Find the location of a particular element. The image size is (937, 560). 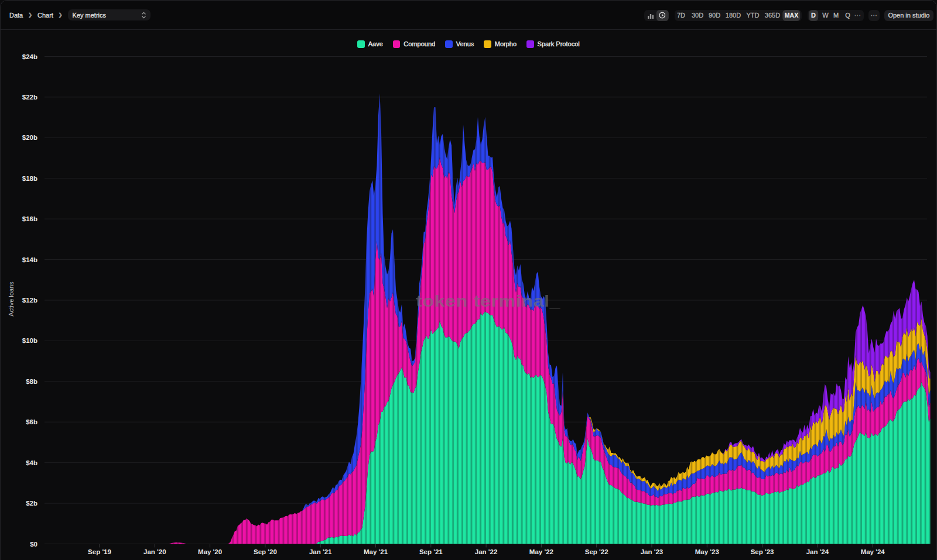

svg-text: Jan '22 is located at coordinates (486, 552).